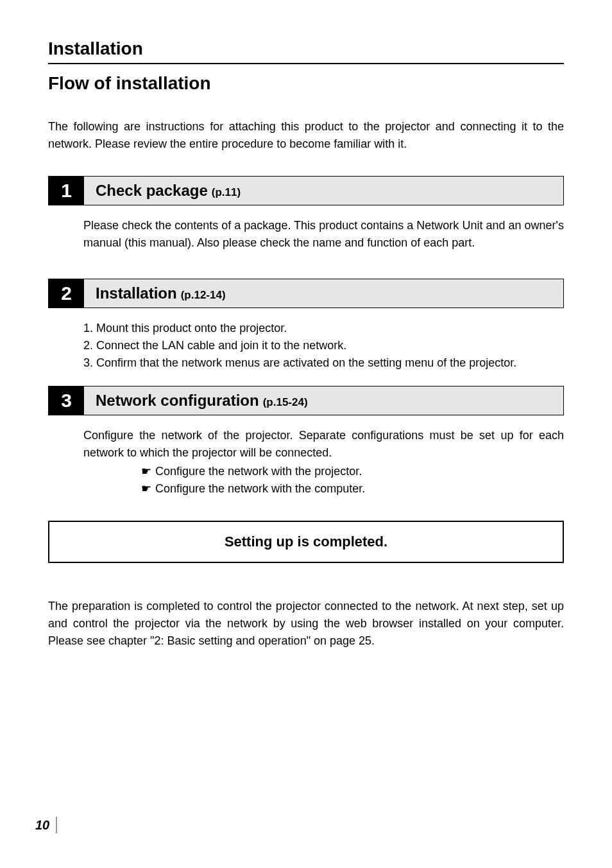  Describe the element at coordinates (306, 325) in the screenshot. I see `step-block-2: 2 Installation (p.12-14) 1. Mount this p…` at that location.